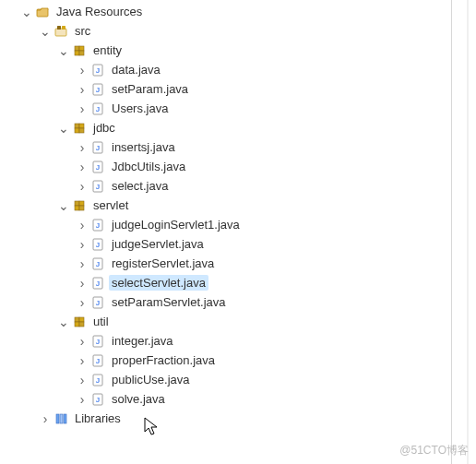 The width and height of the screenshot is (476, 464). Describe the element at coordinates (175, 225) in the screenshot. I see `tree-label: judgeLoginServlet1.java` at that location.